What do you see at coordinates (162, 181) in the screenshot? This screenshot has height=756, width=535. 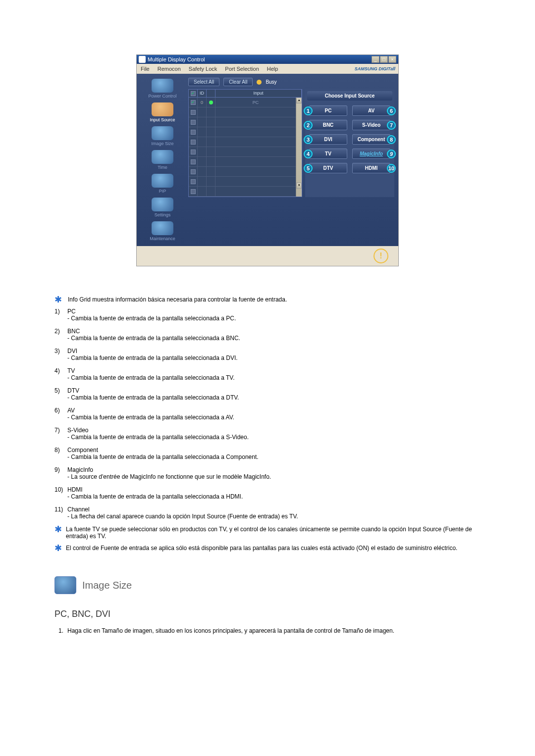 I see `pip-icon` at bounding box center [162, 181].